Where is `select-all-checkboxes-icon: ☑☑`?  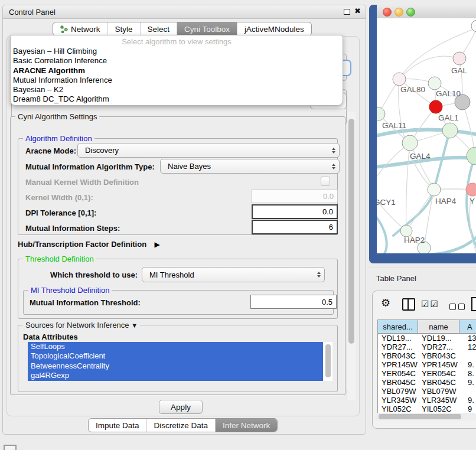
select-all-checkboxes-icon: ☑☑ is located at coordinates (430, 304).